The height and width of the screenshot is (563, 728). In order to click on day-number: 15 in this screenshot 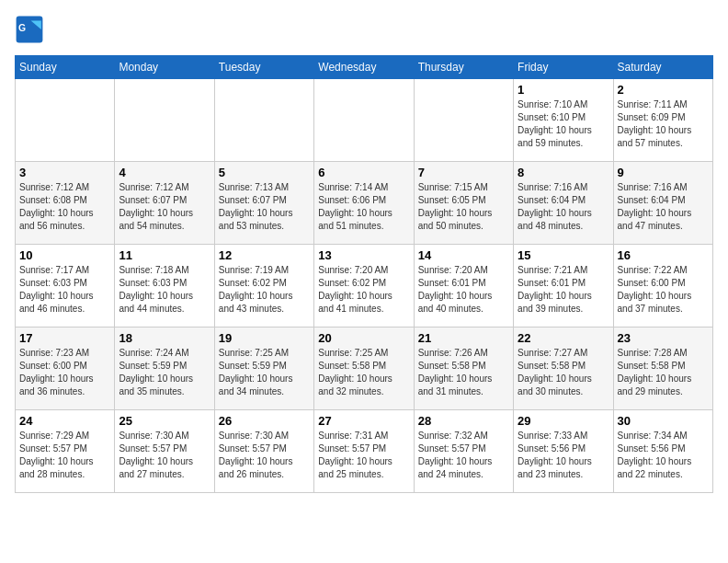, I will do `click(563, 256)`.